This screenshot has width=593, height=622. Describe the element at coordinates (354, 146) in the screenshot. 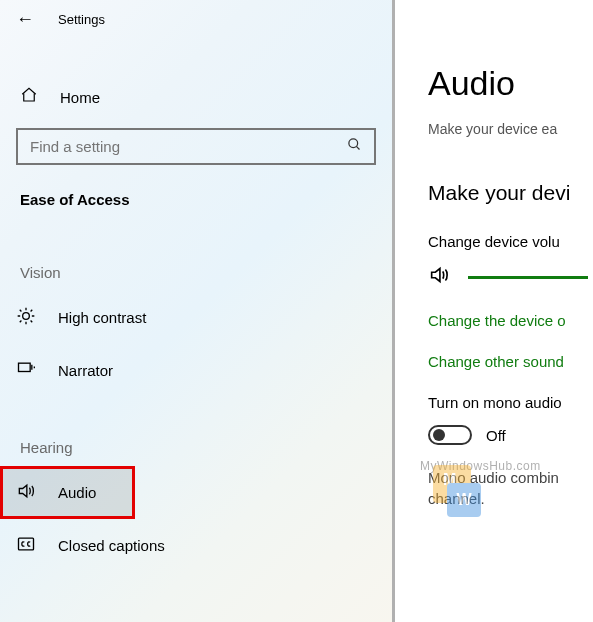

I see `search-icon` at that location.